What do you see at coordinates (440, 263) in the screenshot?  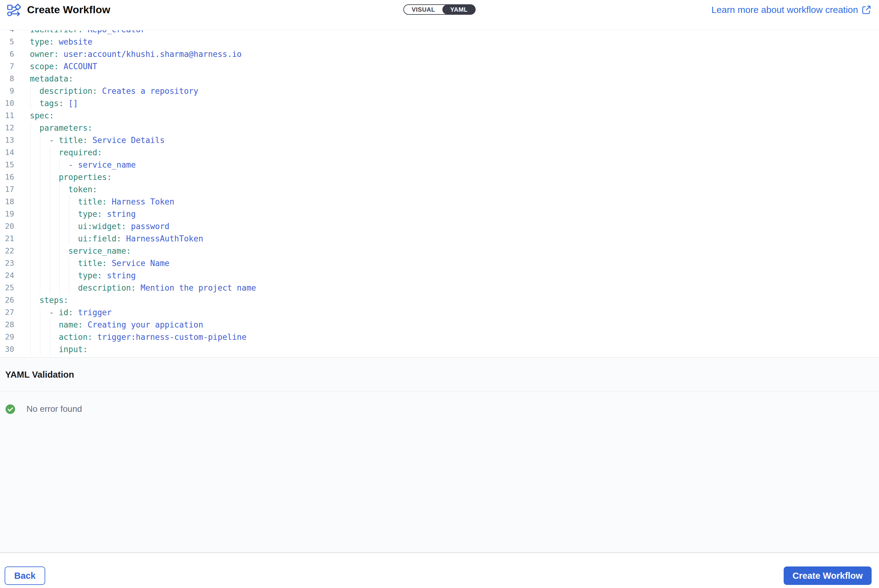 I see `yaml-line: 23 title: Service Name` at bounding box center [440, 263].